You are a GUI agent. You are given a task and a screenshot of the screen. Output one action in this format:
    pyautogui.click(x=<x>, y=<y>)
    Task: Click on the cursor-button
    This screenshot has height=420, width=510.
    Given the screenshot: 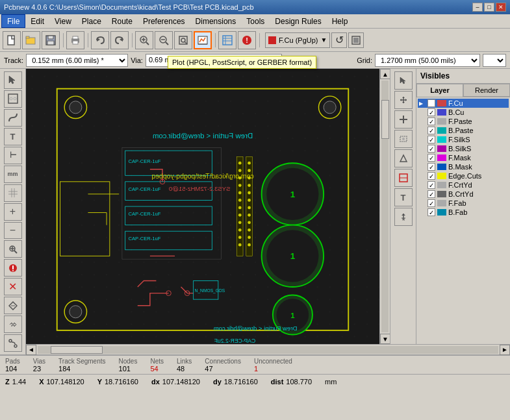 What is the action you would take?
    pyautogui.click(x=13, y=80)
    